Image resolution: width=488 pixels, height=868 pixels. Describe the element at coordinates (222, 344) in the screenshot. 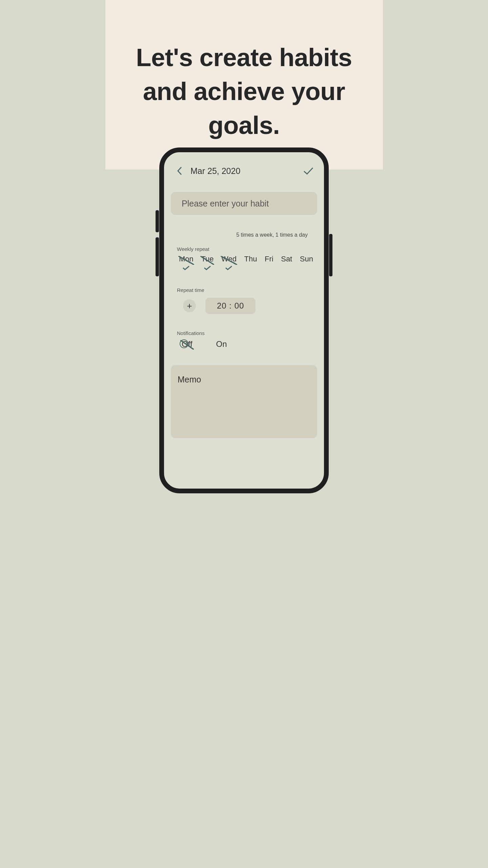

I see `notifications-on: On` at that location.